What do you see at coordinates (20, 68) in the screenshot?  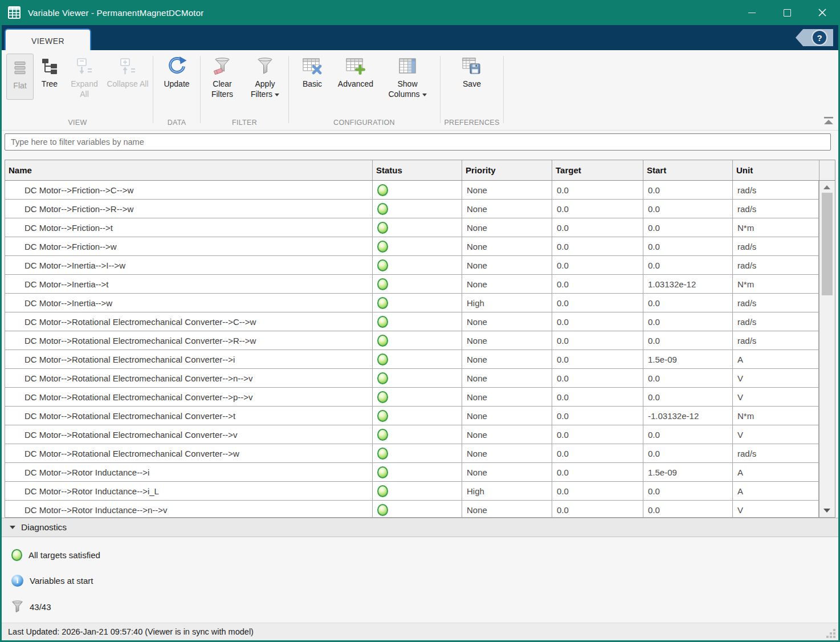 I see `flat-list-icon` at bounding box center [20, 68].